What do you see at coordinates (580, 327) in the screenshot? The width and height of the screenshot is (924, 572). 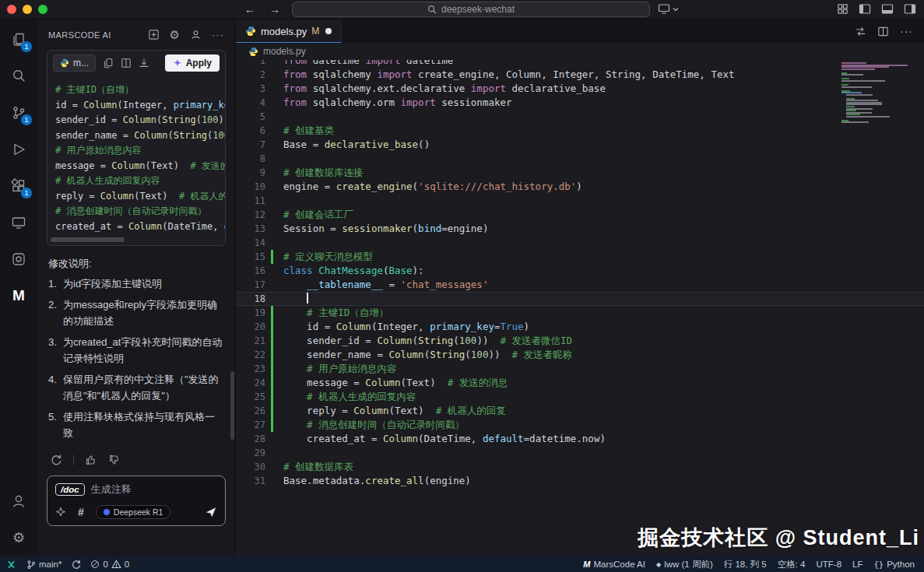 I see `code-line-20: 20 id = Column(Integer, primary_key=True…` at bounding box center [580, 327].